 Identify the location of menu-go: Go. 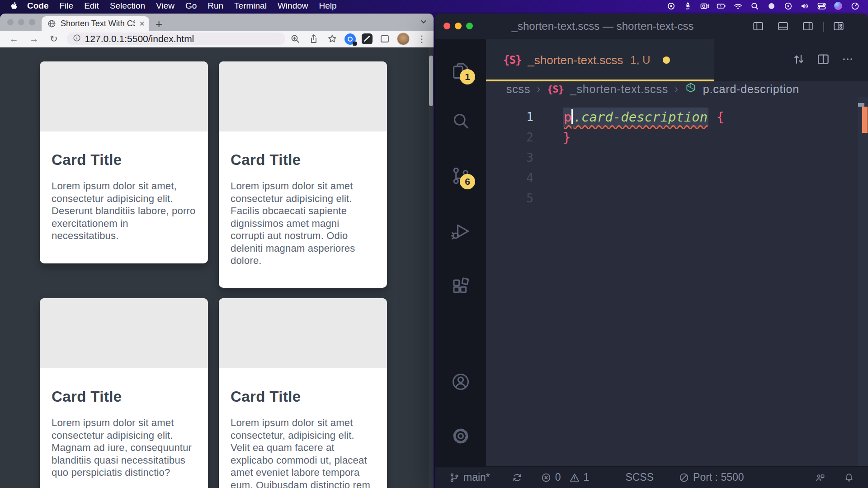
(191, 6).